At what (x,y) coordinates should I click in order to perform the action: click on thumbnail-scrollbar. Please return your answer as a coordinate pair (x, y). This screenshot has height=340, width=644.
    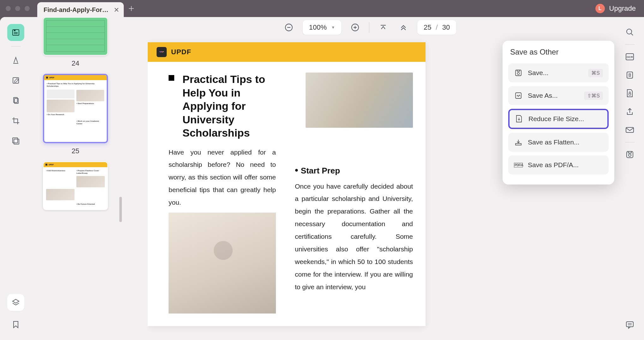
    Looking at the image, I should click on (121, 209).